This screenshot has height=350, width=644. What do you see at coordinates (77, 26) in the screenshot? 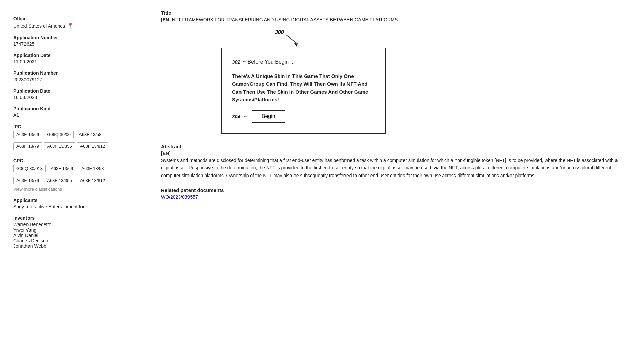
I see `office-value-row: United States of America 📍` at bounding box center [77, 26].